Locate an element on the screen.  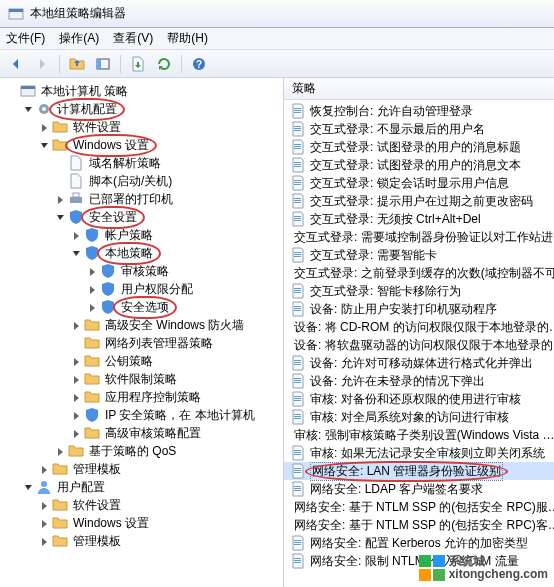
list-item: 设备: 将软盘驱动器的访问权限仅限于本地登录的… is located at coordinates (419, 345).